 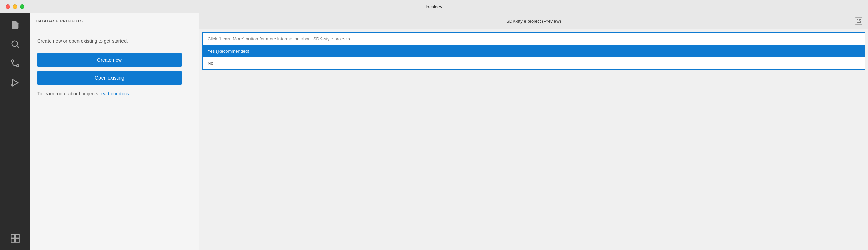 I want to click on docs-link: read our docs, so click(x=114, y=94).